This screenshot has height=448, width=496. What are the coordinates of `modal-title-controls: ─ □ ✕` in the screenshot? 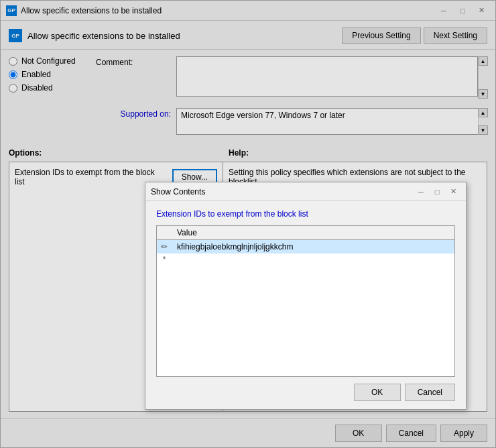 It's located at (437, 192).